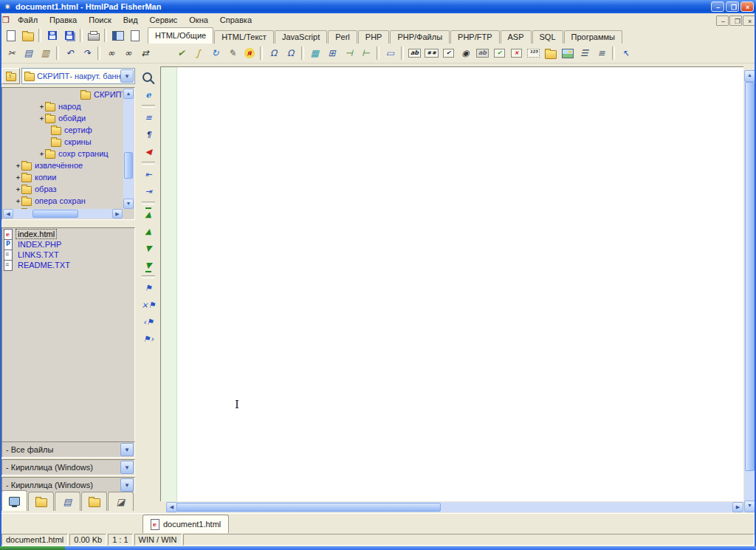  What do you see at coordinates (533, 53) in the screenshot?
I see `counter-123-button: ¹²³` at bounding box center [533, 53].